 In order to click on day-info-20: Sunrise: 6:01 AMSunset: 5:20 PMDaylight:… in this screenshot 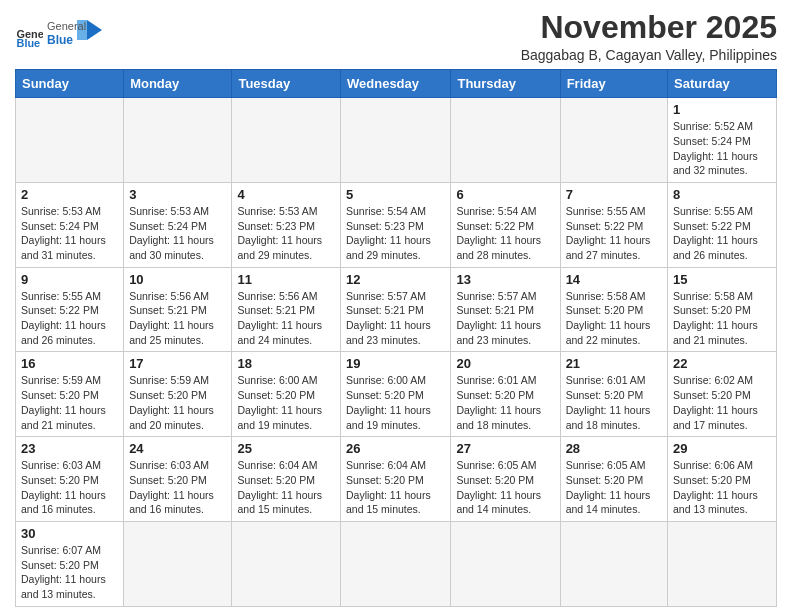, I will do `click(505, 402)`.